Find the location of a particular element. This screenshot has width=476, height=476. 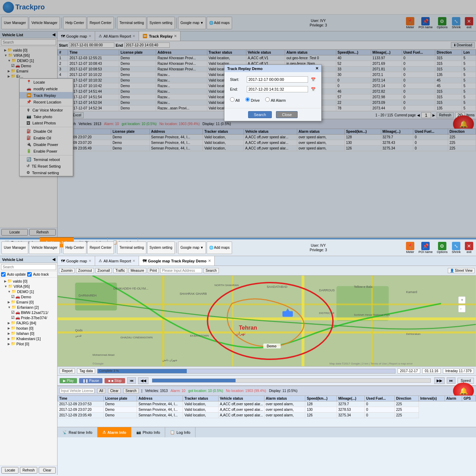

skip-end-btn: ⏭ is located at coordinates (451, 381).